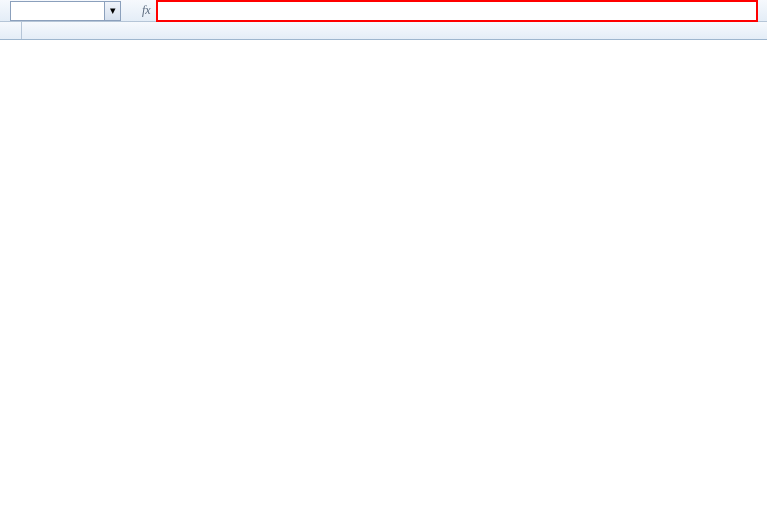  Describe the element at coordinates (11, 30) in the screenshot. I see `select-all-cell` at that location.